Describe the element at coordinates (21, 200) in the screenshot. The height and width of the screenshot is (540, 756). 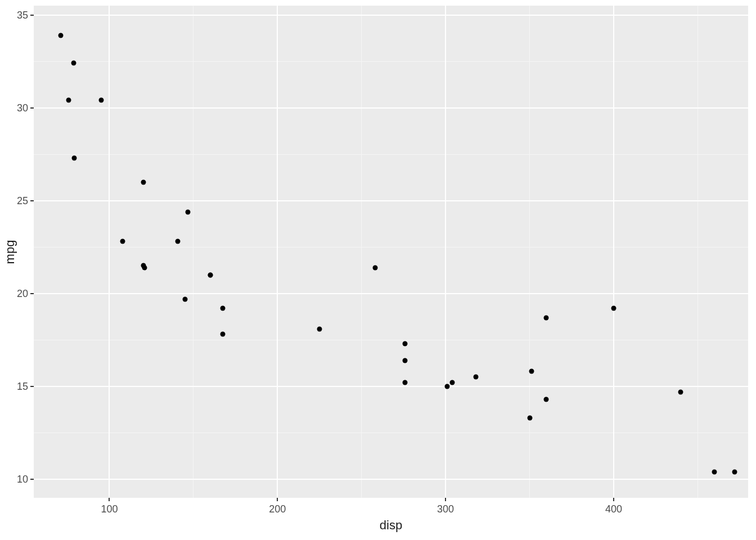
I see `y-tick-label: 25` at that location.